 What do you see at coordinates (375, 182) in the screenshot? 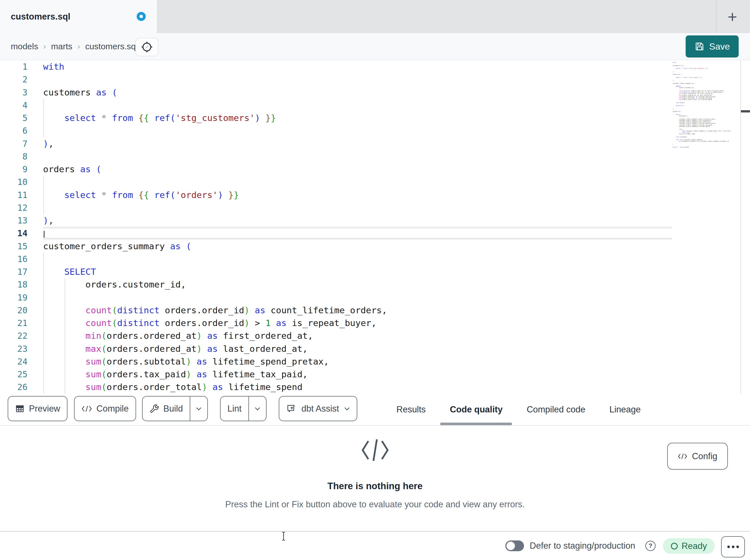
I see `code-line: 10` at bounding box center [375, 182].